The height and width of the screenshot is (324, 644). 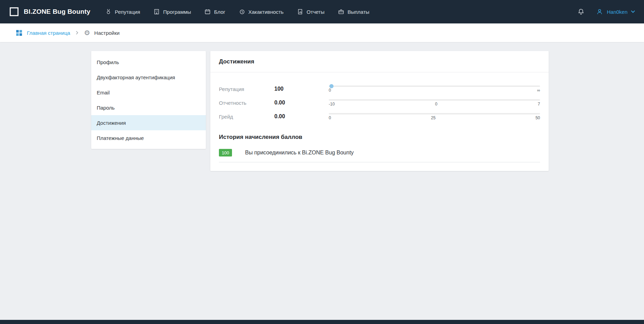 I want to click on reputation-slider: 0 ∞, so click(x=434, y=89).